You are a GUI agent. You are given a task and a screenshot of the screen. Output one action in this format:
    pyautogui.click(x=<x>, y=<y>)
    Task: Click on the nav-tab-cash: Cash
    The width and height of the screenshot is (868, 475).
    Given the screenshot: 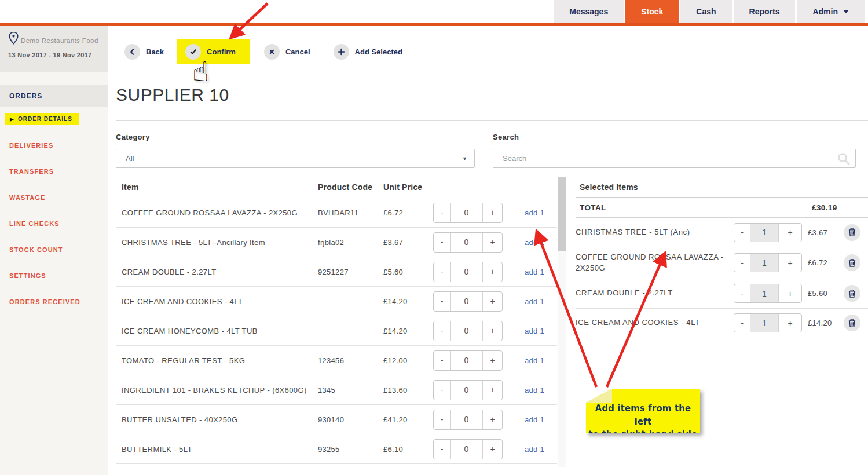 What is the action you would take?
    pyautogui.click(x=706, y=12)
    